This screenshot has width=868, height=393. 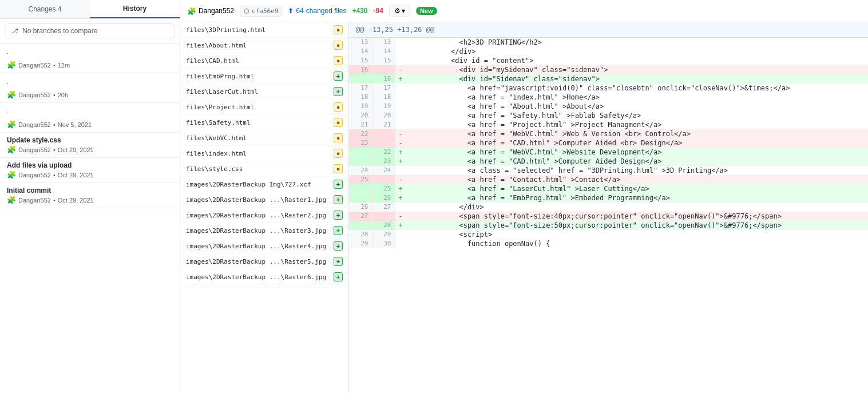 I want to click on line-content: <a href = "WebVC.html" >Web & Version <b…, so click(x=637, y=134).